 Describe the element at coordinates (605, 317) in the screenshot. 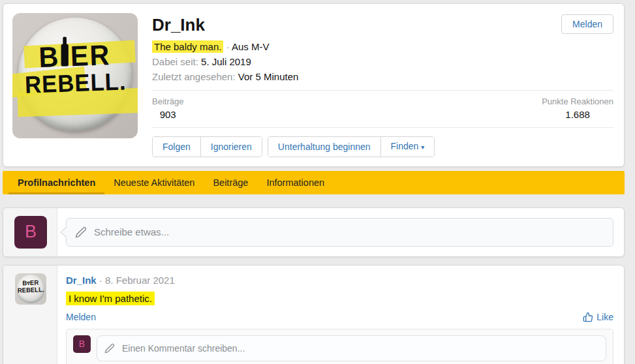

I see `like-label: Like` at that location.